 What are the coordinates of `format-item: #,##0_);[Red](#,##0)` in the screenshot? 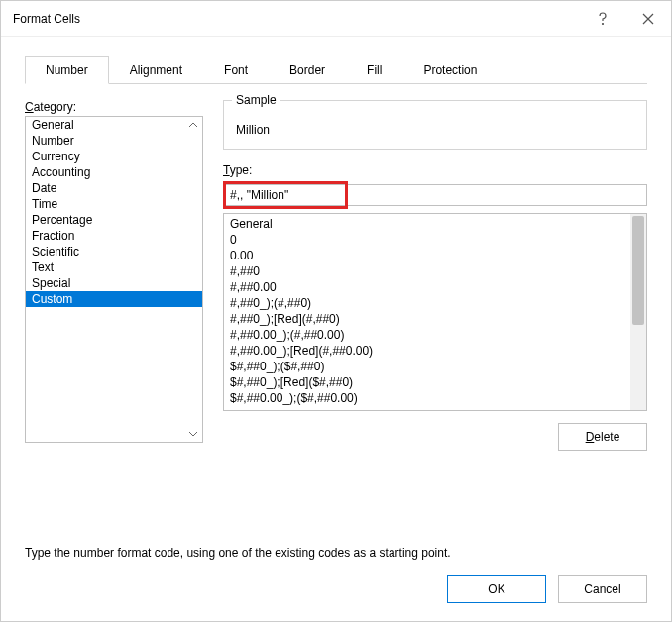 It's located at (427, 319).